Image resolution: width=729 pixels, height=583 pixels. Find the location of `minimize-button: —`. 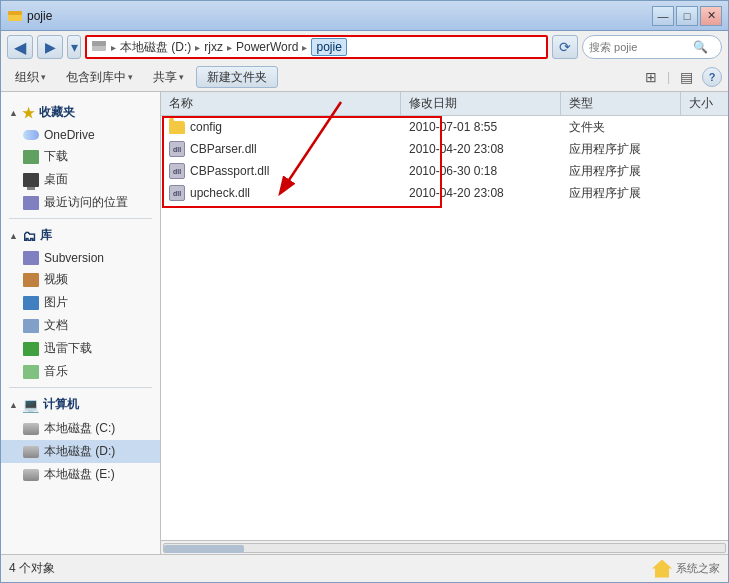

minimize-button: — is located at coordinates (663, 16).